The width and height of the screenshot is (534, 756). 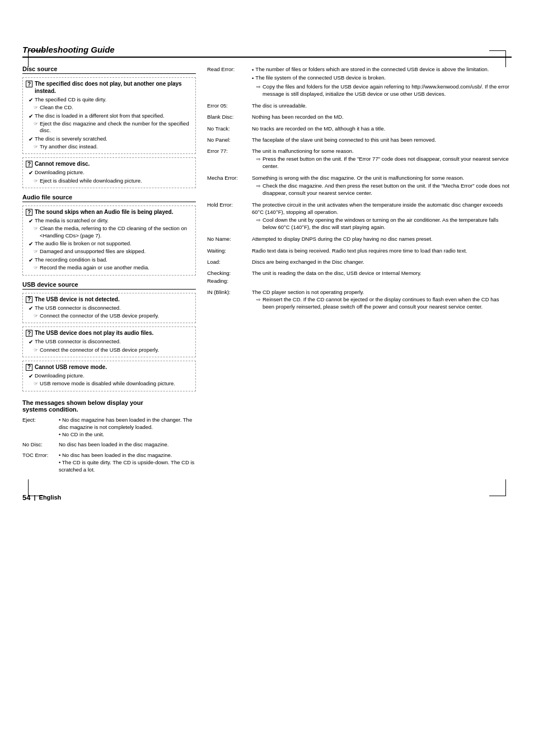 What do you see at coordinates (109, 87) in the screenshot?
I see `problem-header-1: ? The specified disc does not play, but …` at bounding box center [109, 87].